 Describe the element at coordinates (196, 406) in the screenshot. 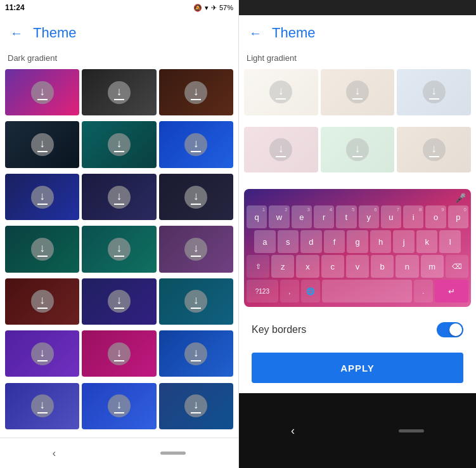

I see `theme-item-21: ↓` at that location.